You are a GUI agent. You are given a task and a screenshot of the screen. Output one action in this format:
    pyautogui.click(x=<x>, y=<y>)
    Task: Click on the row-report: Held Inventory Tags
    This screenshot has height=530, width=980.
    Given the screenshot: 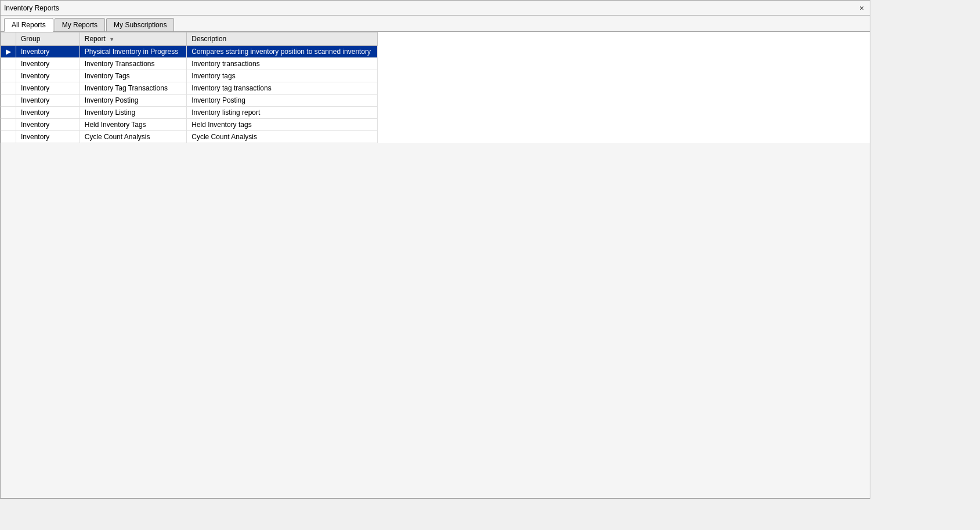 What is the action you would take?
    pyautogui.click(x=133, y=125)
    